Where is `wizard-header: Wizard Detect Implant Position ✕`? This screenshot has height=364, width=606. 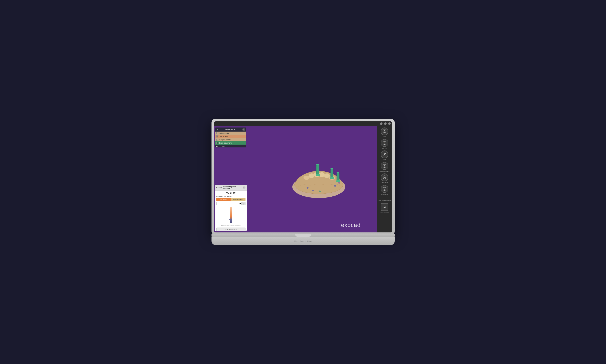
wizard-header: Wizard Detect Implant Position ✕ is located at coordinates (231, 188).